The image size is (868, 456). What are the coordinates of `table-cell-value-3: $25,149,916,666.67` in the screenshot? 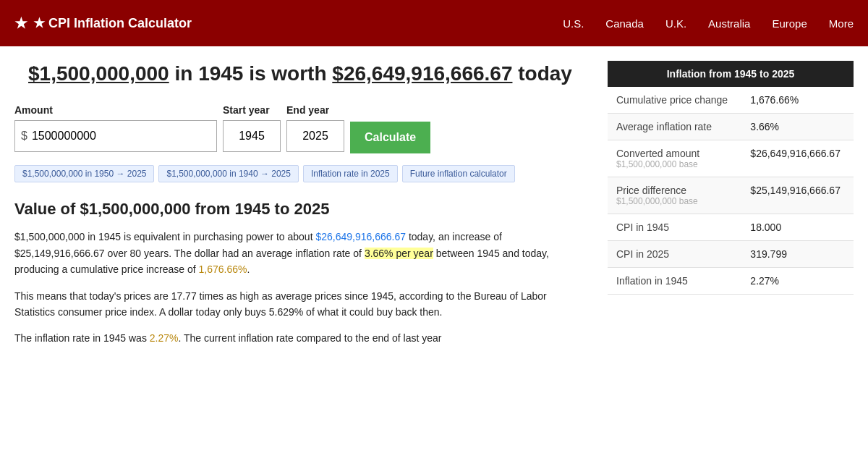 It's located at (797, 195).